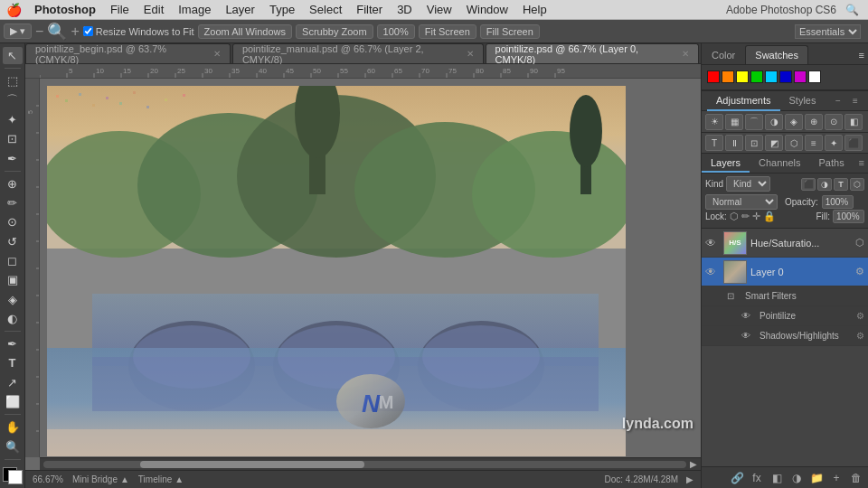 The image size is (868, 488). What do you see at coordinates (754, 143) in the screenshot?
I see `adj-icon-11: ⊡` at bounding box center [754, 143].